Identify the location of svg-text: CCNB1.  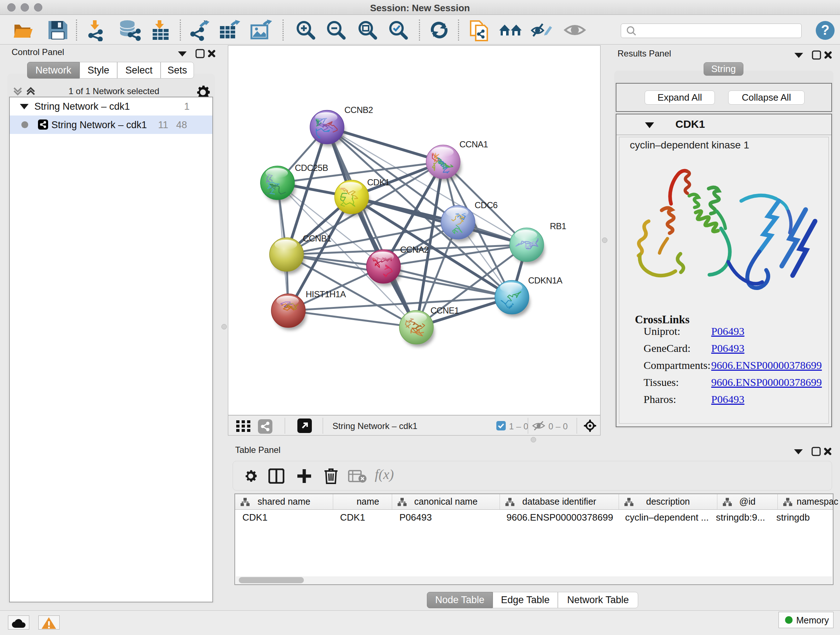
(317, 238).